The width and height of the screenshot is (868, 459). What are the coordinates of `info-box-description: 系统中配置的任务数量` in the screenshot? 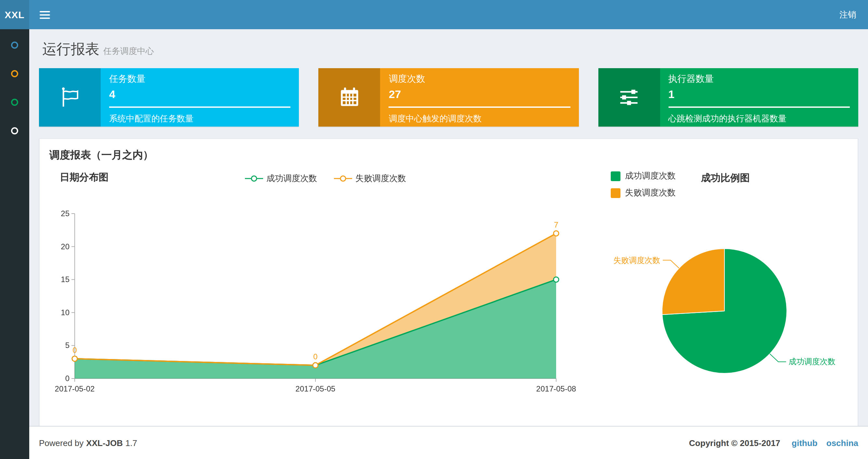 It's located at (200, 119).